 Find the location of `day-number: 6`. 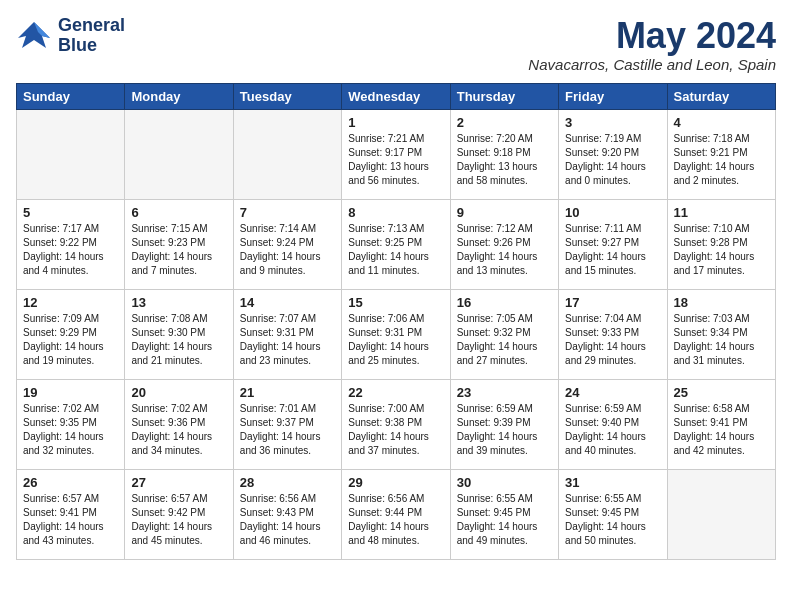

day-number: 6 is located at coordinates (178, 212).